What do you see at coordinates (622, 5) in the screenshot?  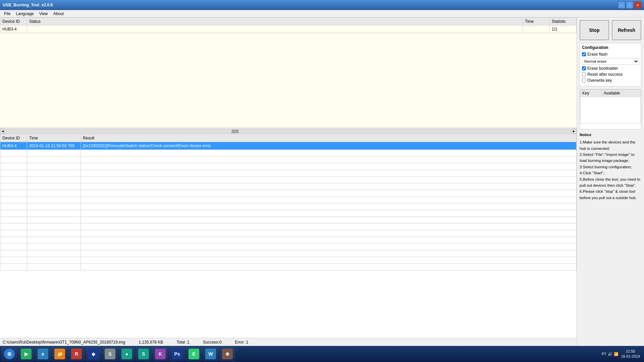 I see `minimize-button: ─` at bounding box center [622, 5].